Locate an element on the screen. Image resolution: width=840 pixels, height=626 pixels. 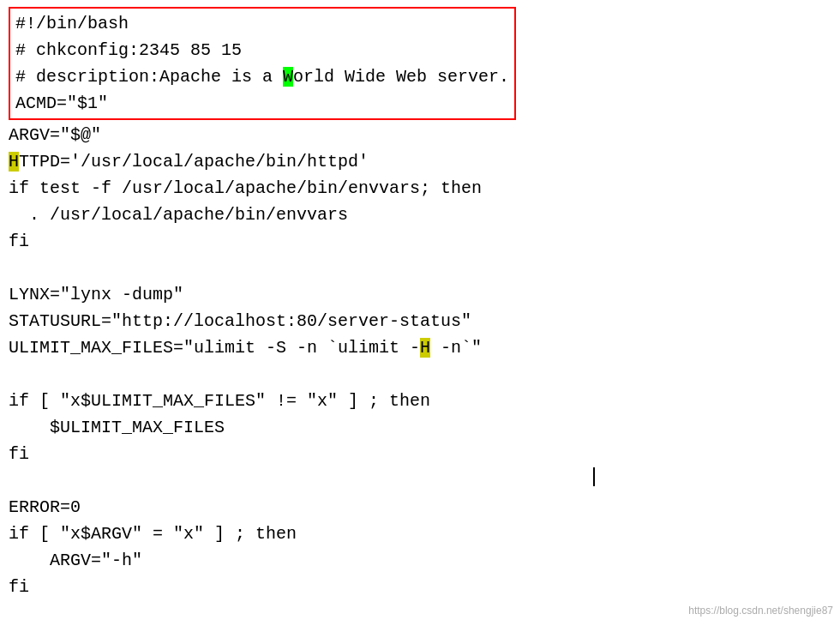
watermark: https://blog.csdn.net/shengjie87 is located at coordinates (761, 611).